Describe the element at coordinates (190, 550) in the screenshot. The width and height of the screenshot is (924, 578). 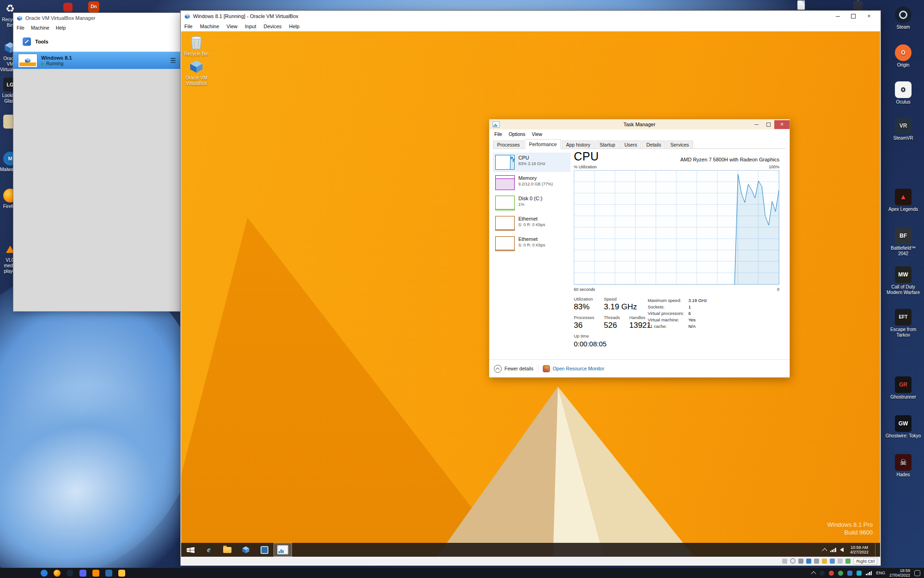
I see `guest-start-button` at that location.